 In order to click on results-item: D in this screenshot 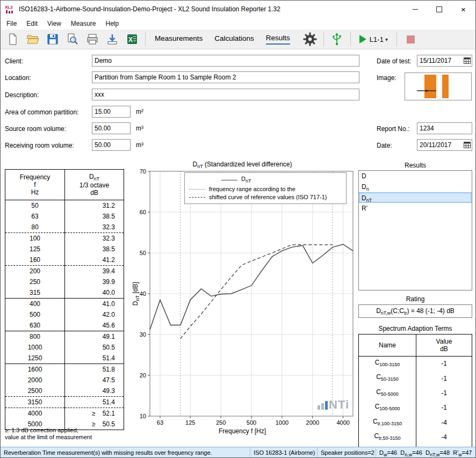, I will do `click(415, 176)`.